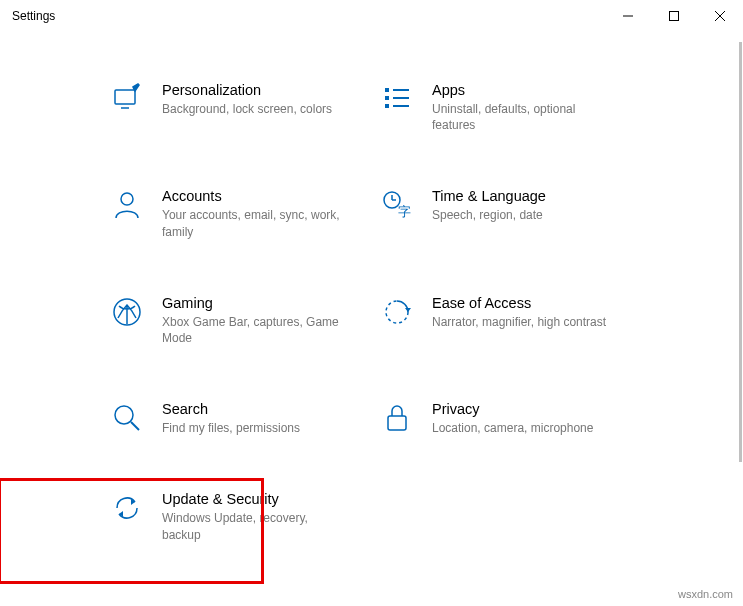 The image size is (743, 606). Describe the element at coordinates (252, 223) in the screenshot. I see `tile-desc: Your accounts, email, sync, work, family` at that location.